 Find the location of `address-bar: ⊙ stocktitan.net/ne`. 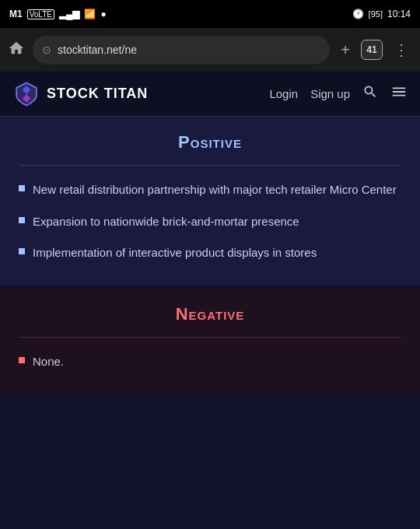

address-bar: ⊙ stocktitan.net/ne is located at coordinates (181, 50).